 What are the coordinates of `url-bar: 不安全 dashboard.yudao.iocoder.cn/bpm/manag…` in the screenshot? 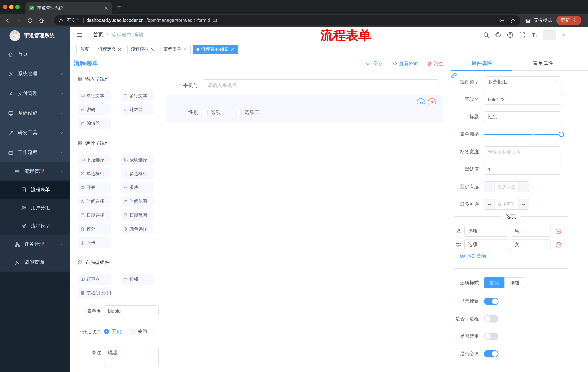 It's located at (287, 21).